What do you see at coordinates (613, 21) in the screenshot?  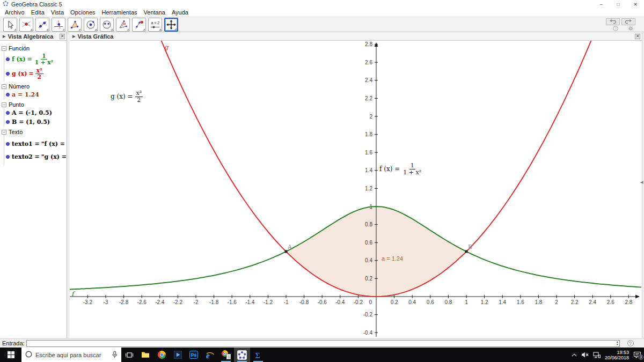 I see `undo-button` at bounding box center [613, 21].